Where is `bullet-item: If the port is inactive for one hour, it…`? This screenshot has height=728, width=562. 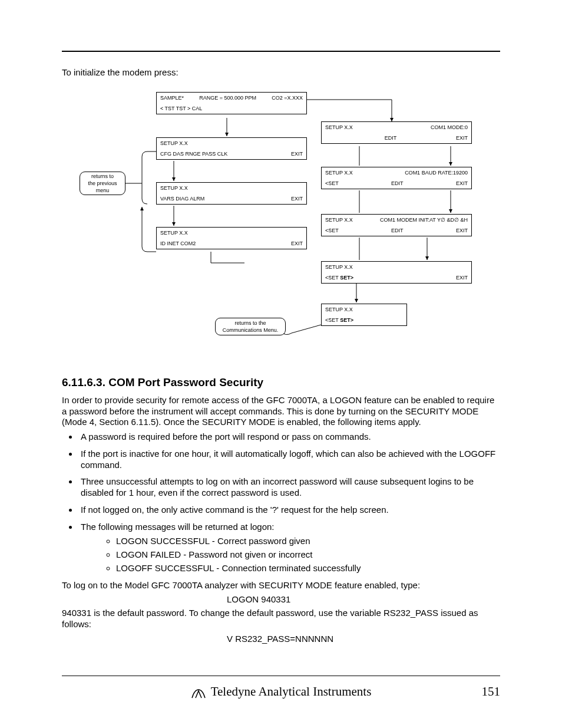 bullet-item: If the port is inactive for one hour, it… is located at coordinates (289, 460).